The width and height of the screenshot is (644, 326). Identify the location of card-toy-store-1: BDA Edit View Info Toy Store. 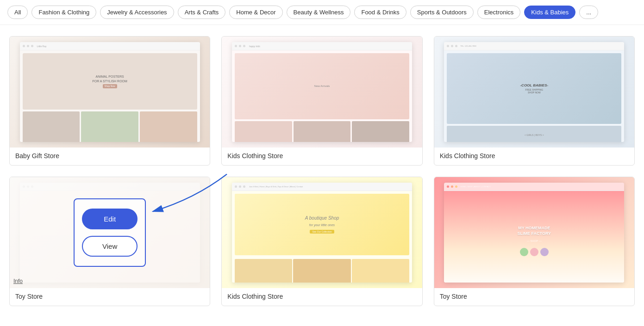
(110, 241).